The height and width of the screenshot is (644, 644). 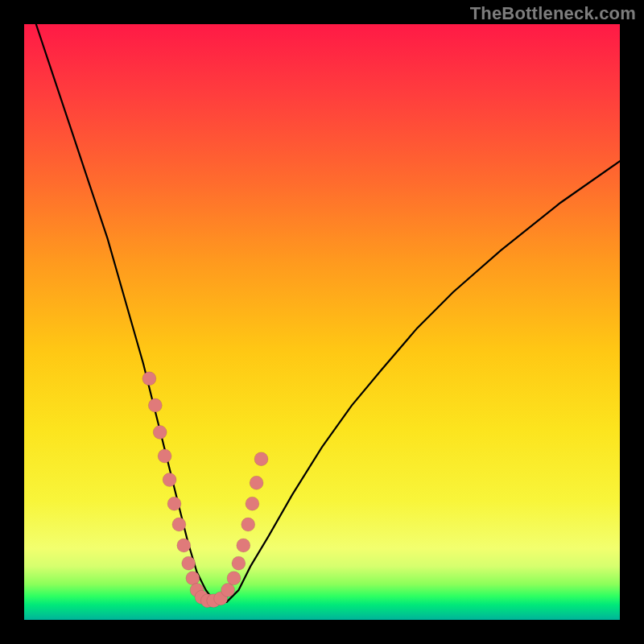 I want to click on marker-group, so click(x=205, y=489).